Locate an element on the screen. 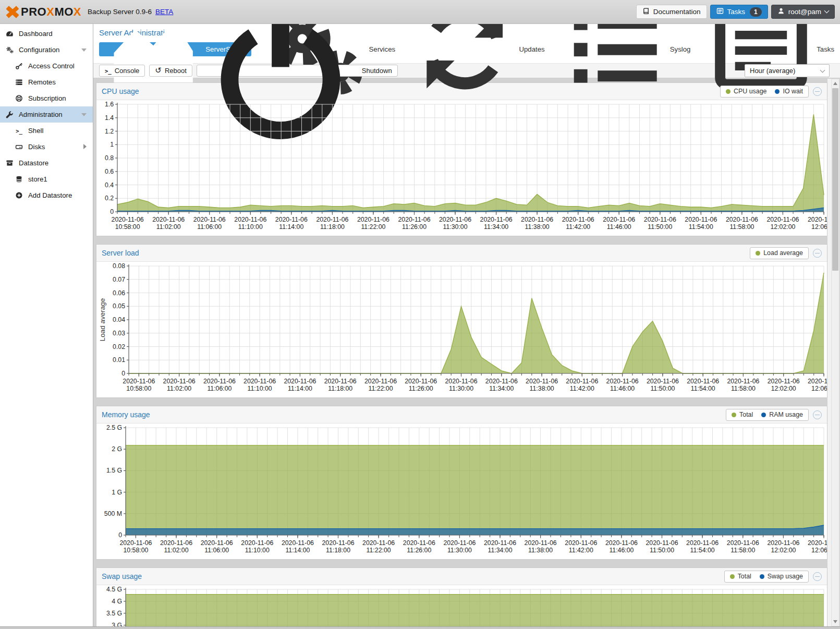 This screenshot has width=840, height=629. reboot-button: ↺Reboot is located at coordinates (171, 71).